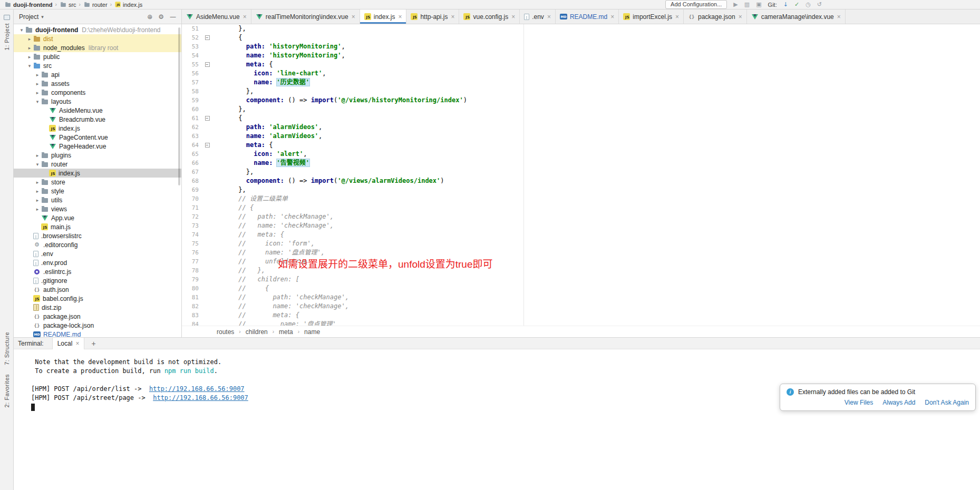  I want to click on tree-item-.env.prod: .env.prod, so click(98, 262).